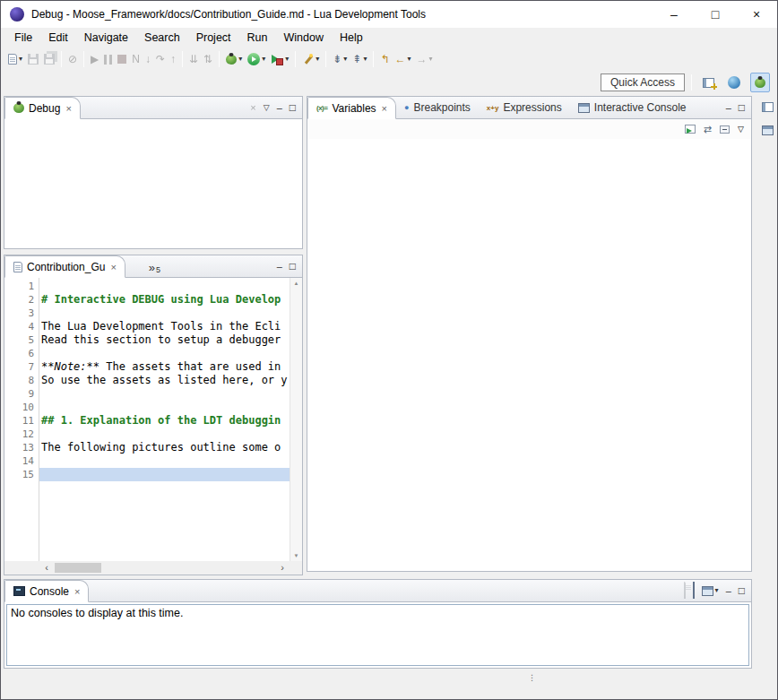 The image size is (778, 700). I want to click on open-task-dropdown-icon: ▾, so click(317, 59).